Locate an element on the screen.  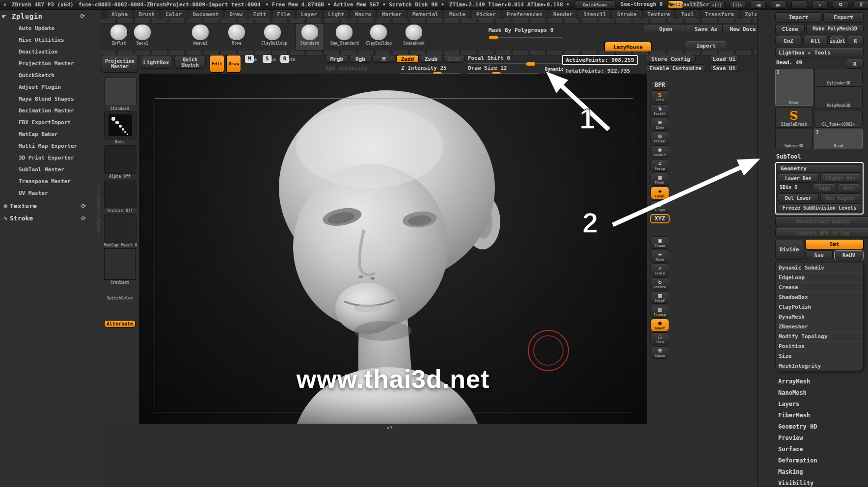
enable-customize-button: Enable Customize is located at coordinates (676, 68).